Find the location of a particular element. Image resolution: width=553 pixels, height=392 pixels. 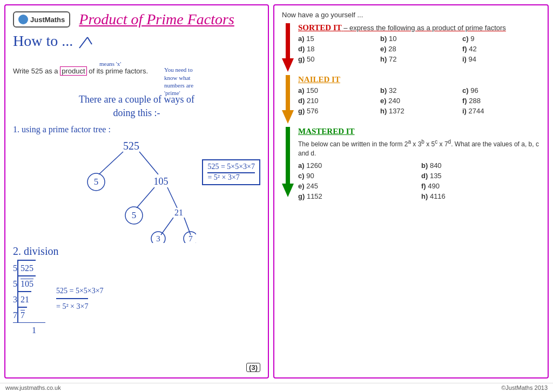

footer-right: ©JustMaths 2013 is located at coordinates (524, 388).